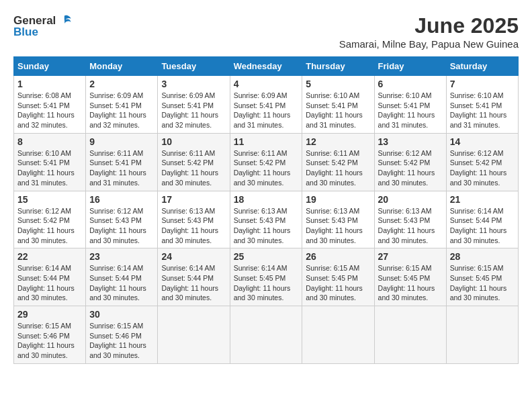 The height and width of the screenshot is (411, 532). I want to click on col-header-sunday: Sunday, so click(50, 66).